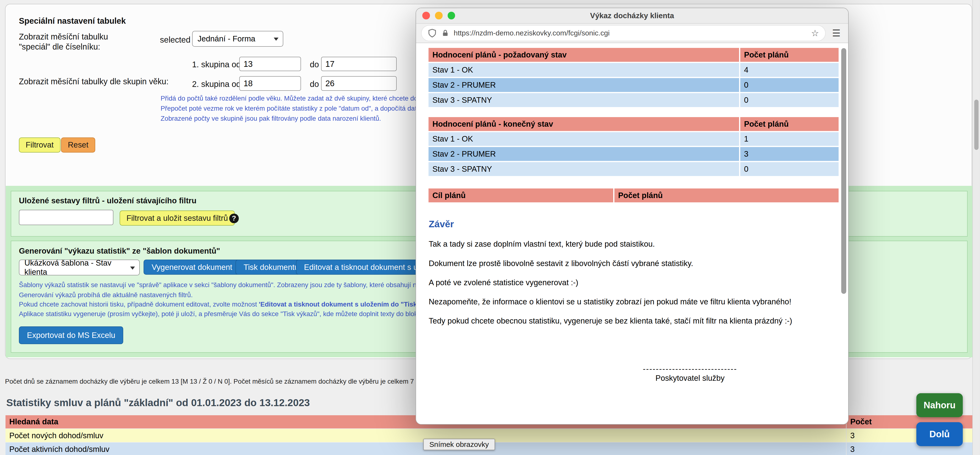 Image resolution: width=980 pixels, height=455 pixels. What do you see at coordinates (119, 251) in the screenshot?
I see `generation-title: Generování "výkazu statistik" ze "šablon…` at bounding box center [119, 251].